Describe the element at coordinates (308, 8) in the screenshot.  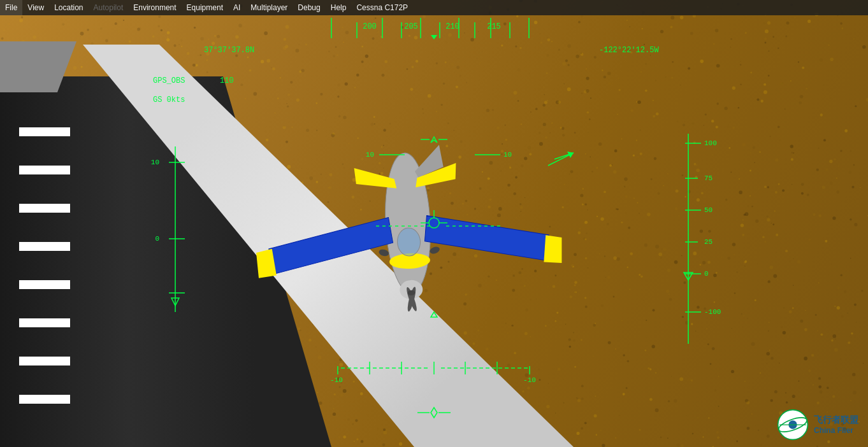
I see `menu-debug: Debug` at that location.